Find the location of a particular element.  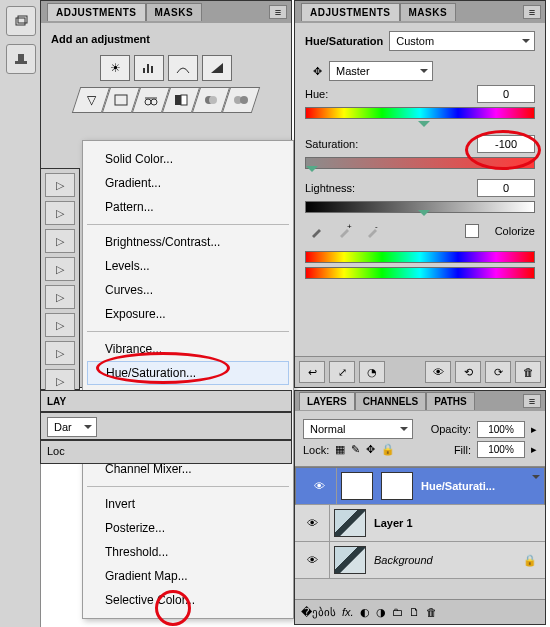

menu-item: Posterize... is located at coordinates (188, 528).